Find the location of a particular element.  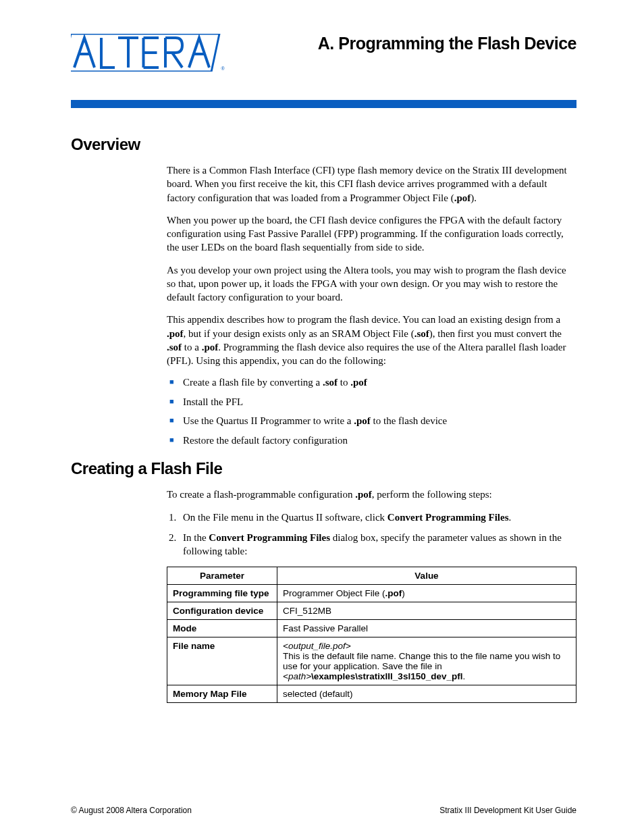

table-cell: Configuration device is located at coordinates (223, 611).